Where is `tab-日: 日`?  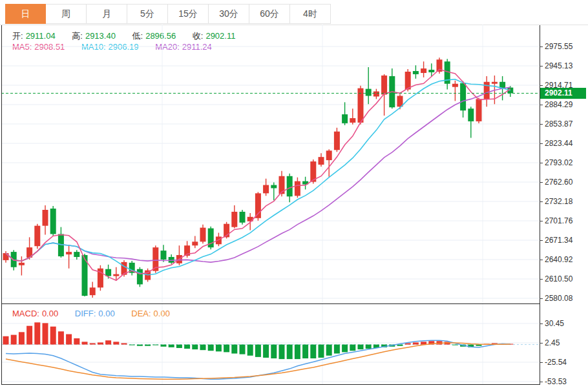 tab-日: 日 is located at coordinates (26, 14).